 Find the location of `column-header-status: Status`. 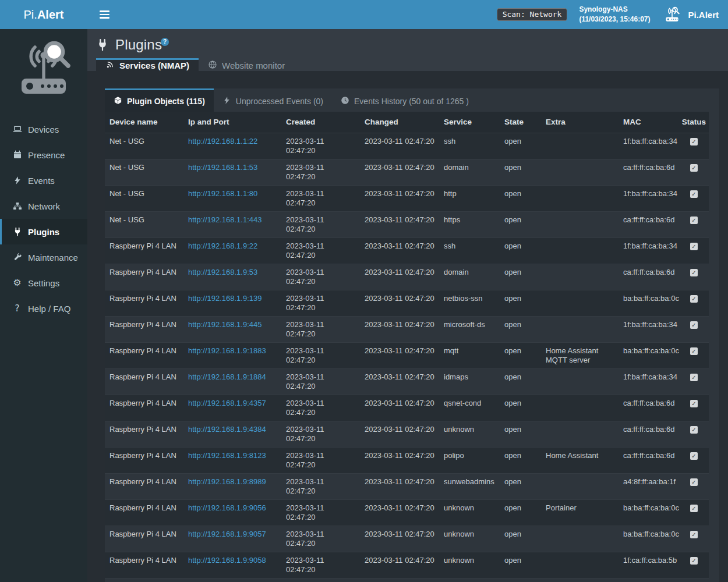

column-header-status: Status is located at coordinates (694, 122).